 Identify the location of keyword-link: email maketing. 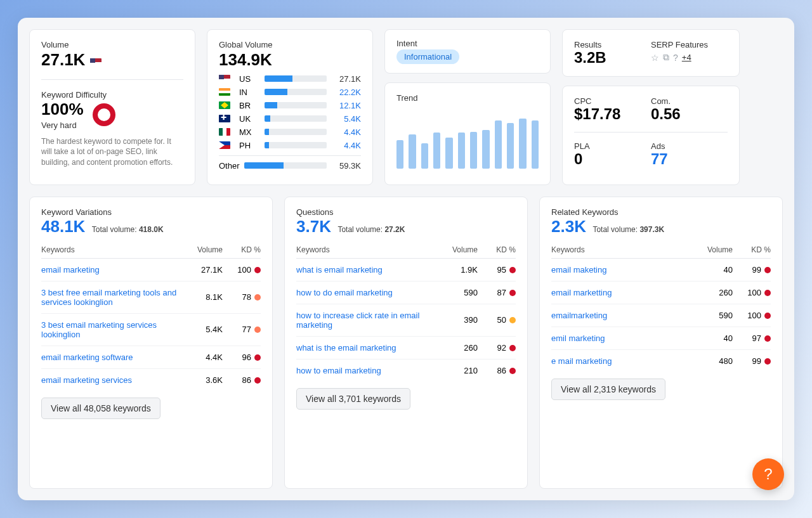
(623, 270).